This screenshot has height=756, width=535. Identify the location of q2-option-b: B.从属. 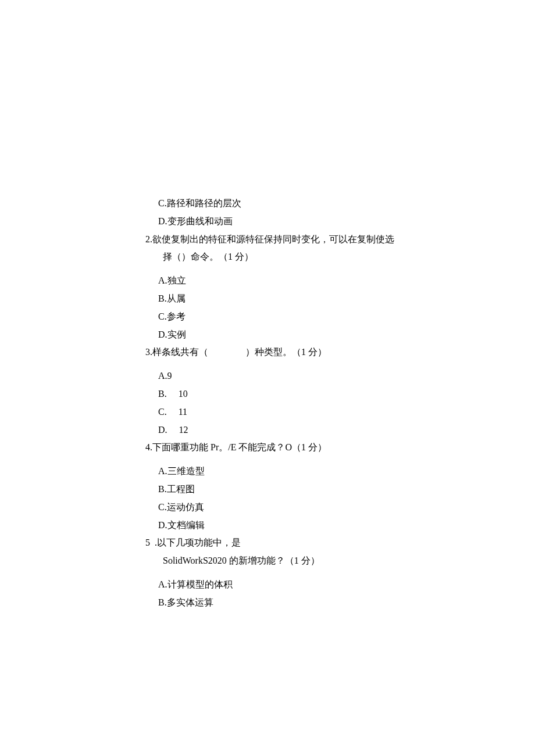
(273, 299).